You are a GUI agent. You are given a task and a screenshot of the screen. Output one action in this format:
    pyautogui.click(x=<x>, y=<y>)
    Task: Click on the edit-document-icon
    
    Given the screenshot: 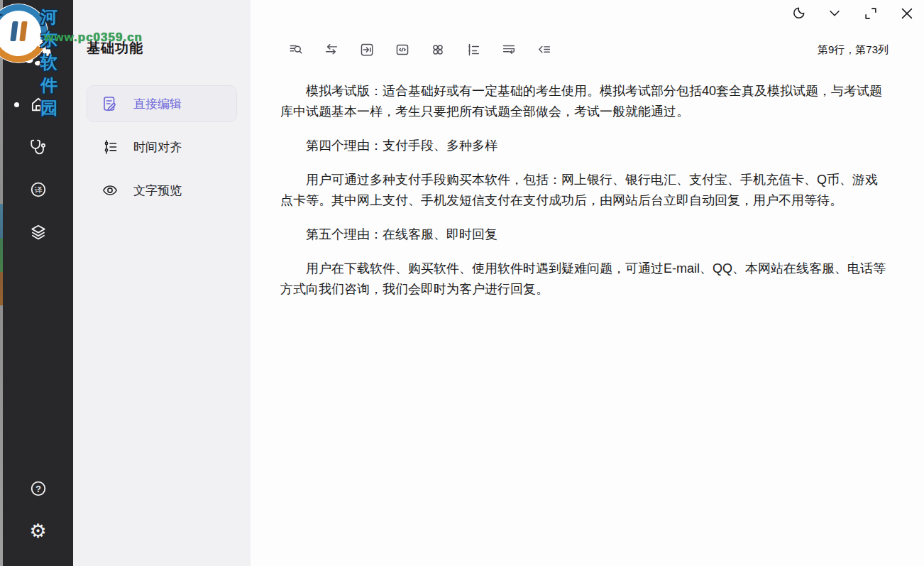 What is the action you would take?
    pyautogui.click(x=110, y=104)
    